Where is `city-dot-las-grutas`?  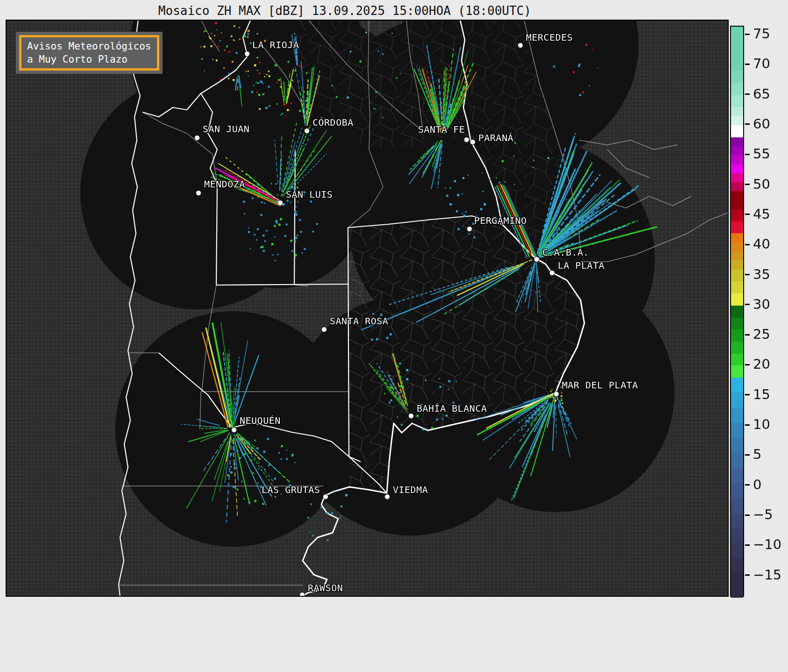 city-dot-las-grutas is located at coordinates (326, 497).